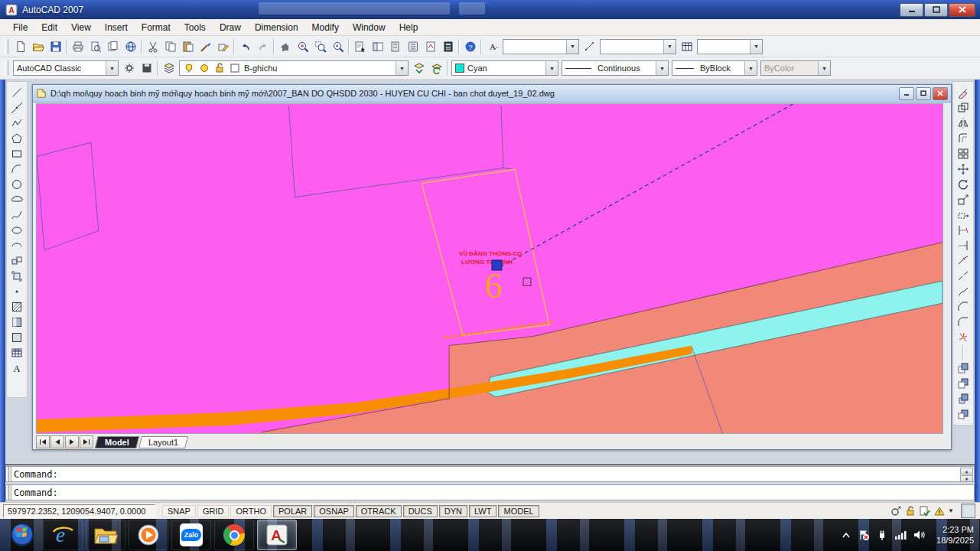 Image resolution: width=980 pixels, height=551 pixels. Describe the element at coordinates (338, 46) in the screenshot. I see `zoom-previous-button` at that location.